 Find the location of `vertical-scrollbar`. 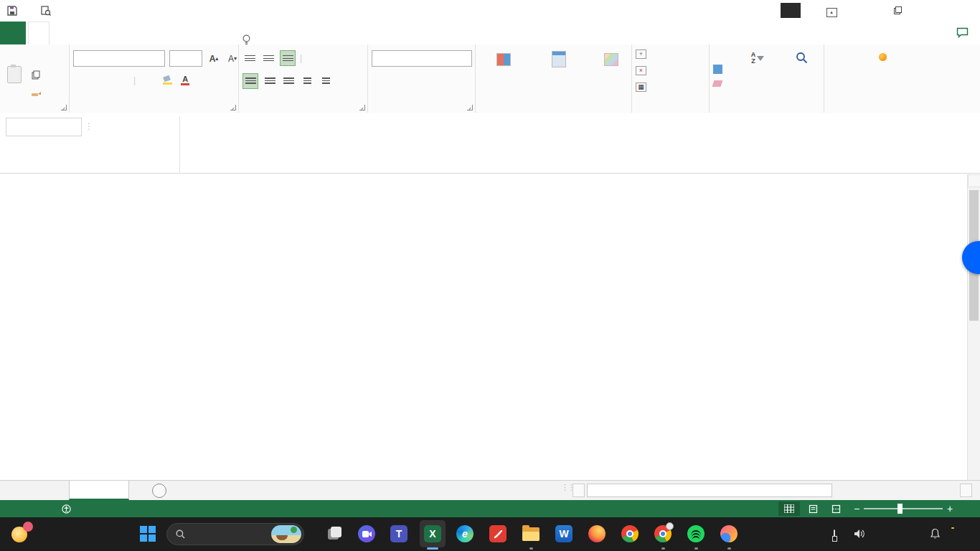

vertical-scrollbar is located at coordinates (974, 327).